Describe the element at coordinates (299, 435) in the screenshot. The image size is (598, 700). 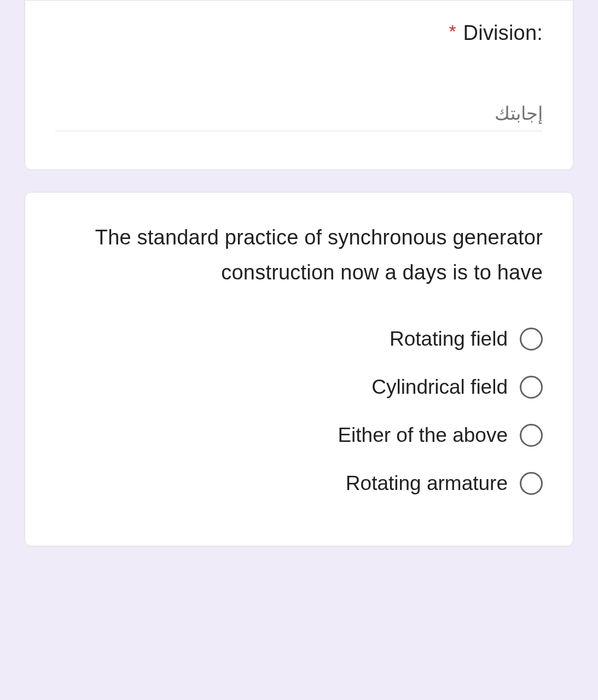
I see `option-either-above: Either of the above` at that location.